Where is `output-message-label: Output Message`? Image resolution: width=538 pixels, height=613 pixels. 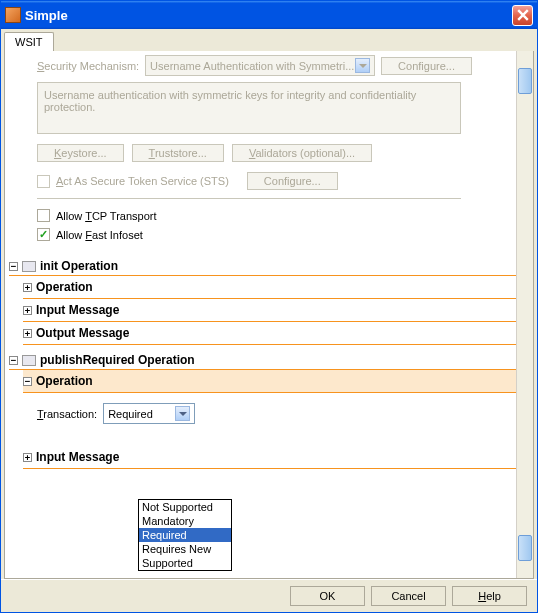
output-message-label: Output Message is located at coordinates (82, 333).